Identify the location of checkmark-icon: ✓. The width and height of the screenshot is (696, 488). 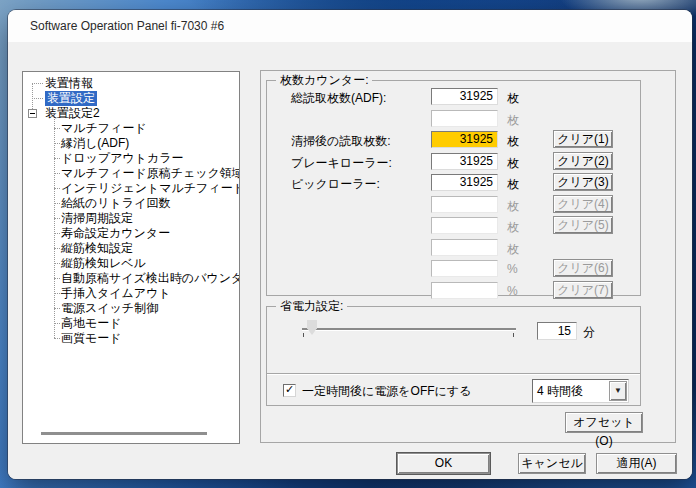
(290, 390).